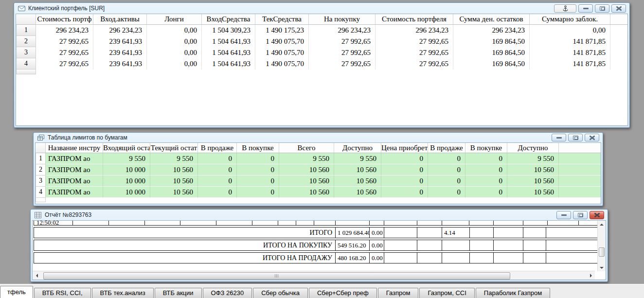 The image size is (644, 298). Describe the element at coordinates (318, 193) in the screenshot. I see `table-row: 4ГАЗПРОМ ао10 00010 5600010 56010 560000…` at that location.